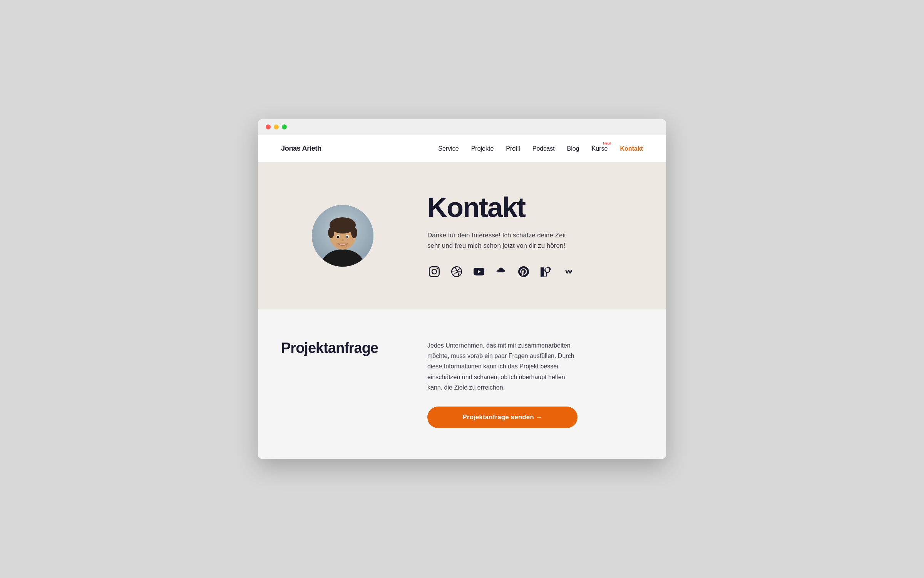 The image size is (924, 578). What do you see at coordinates (448, 149) in the screenshot?
I see `nav-link-service: Service` at bounding box center [448, 149].